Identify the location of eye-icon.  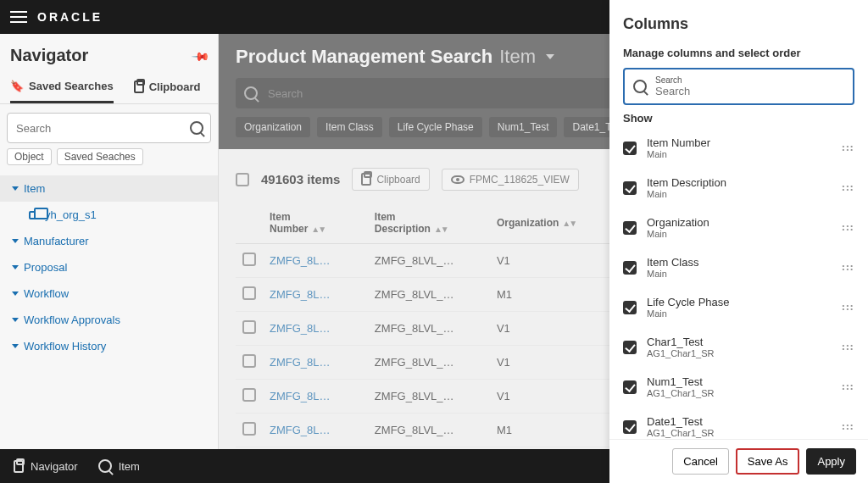
(458, 180).